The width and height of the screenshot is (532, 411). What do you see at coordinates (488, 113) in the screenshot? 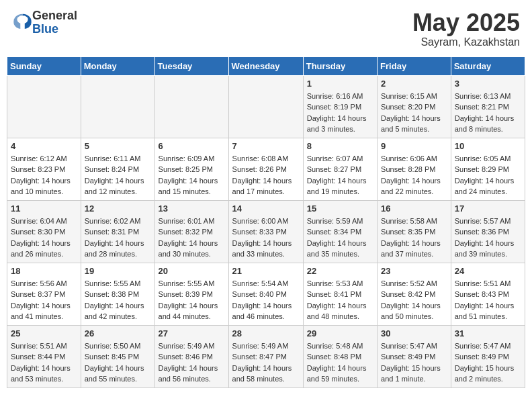
I see `day-info: Sunrise: 6:13 AM Sunset: 8:21 PM Dayligh…` at bounding box center [488, 113].